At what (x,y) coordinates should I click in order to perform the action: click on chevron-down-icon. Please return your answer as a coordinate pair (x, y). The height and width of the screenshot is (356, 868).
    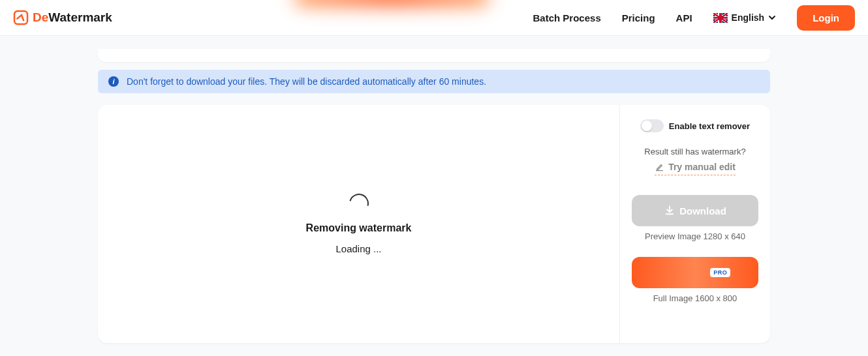
    Looking at the image, I should click on (772, 18).